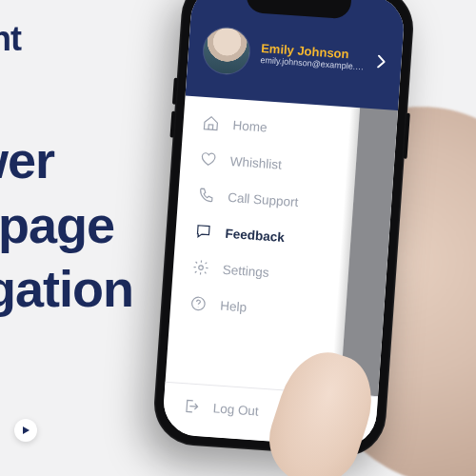 This screenshot has width=476, height=476. I want to click on nav-item-label: Call Support, so click(263, 199).